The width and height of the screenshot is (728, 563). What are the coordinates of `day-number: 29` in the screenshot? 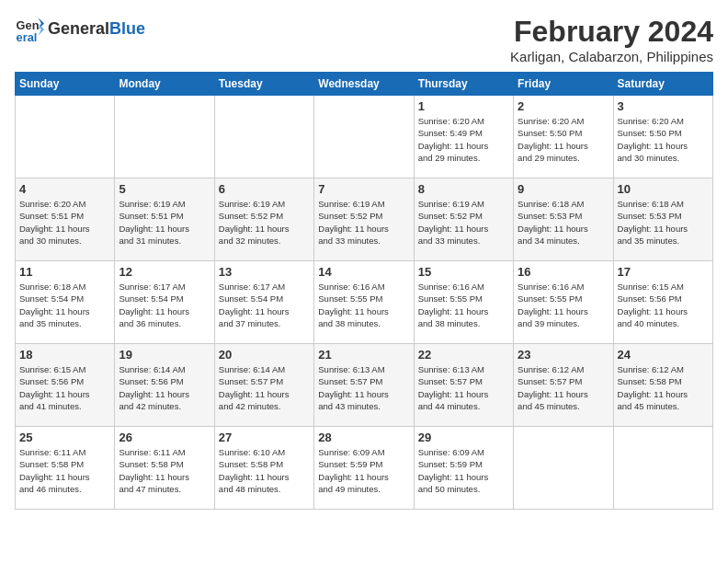 It's located at (463, 438).